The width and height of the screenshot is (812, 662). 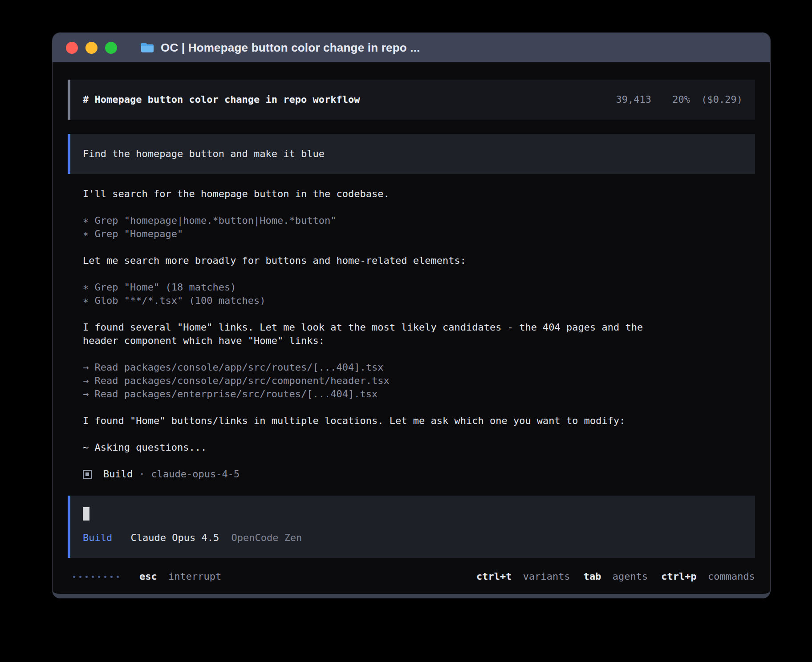 I want to click on session-header: # Homepage button color change in repo w…, so click(x=411, y=100).